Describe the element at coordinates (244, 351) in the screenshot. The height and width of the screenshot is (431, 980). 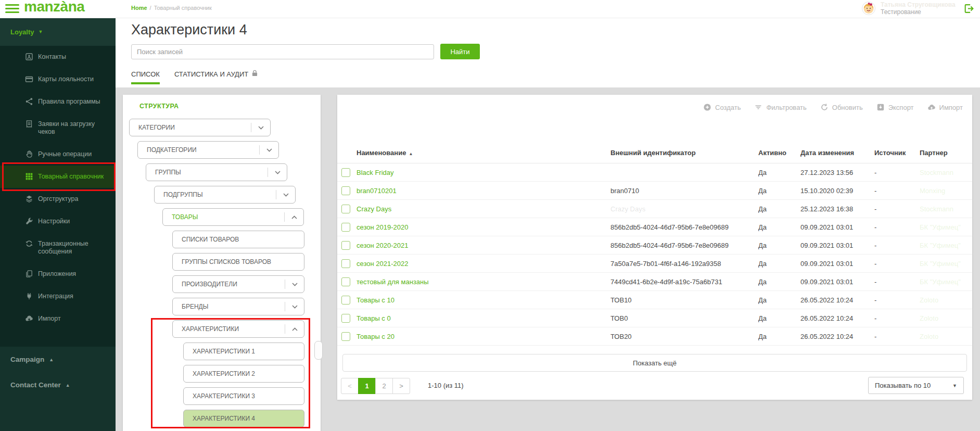
I see `tree-node-характеристики-1: ХАРАКТЕРИСТИКИ 1` at that location.